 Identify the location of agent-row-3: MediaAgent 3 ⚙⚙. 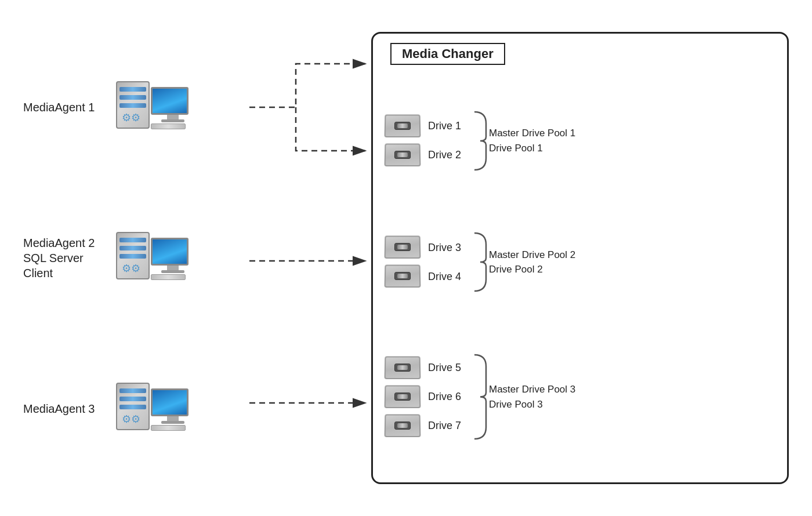
(133, 409).